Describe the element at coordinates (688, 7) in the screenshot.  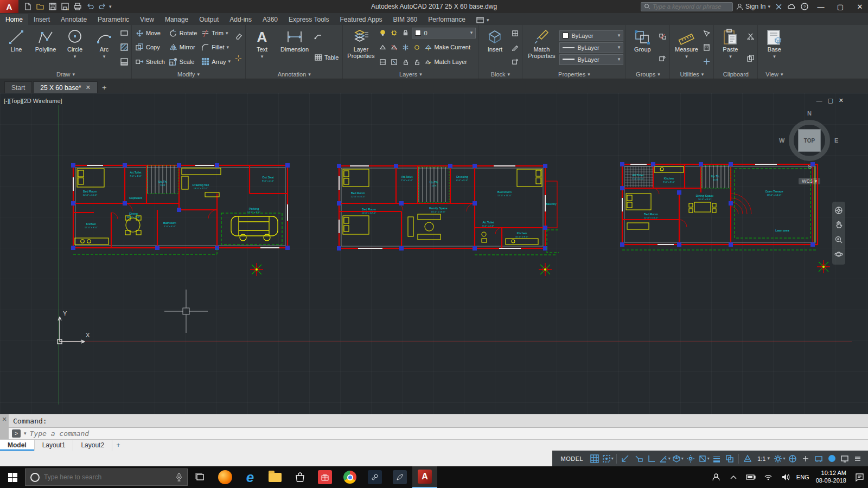
I see `help-search-input` at that location.